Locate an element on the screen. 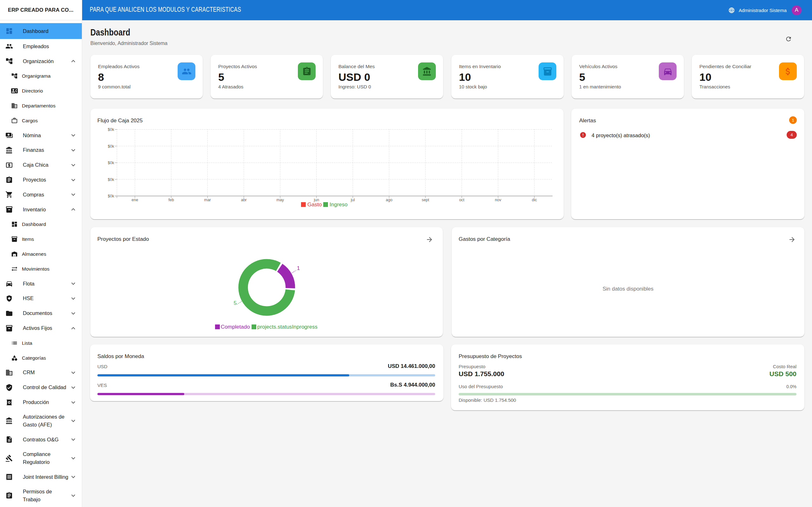  svg-text: sept is located at coordinates (425, 200).